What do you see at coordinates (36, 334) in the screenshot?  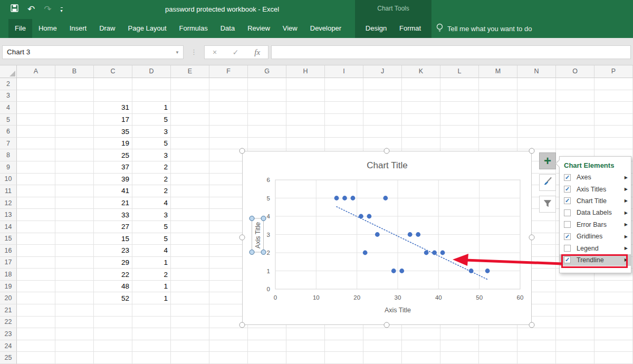 I see `cell-a23` at bounding box center [36, 334].